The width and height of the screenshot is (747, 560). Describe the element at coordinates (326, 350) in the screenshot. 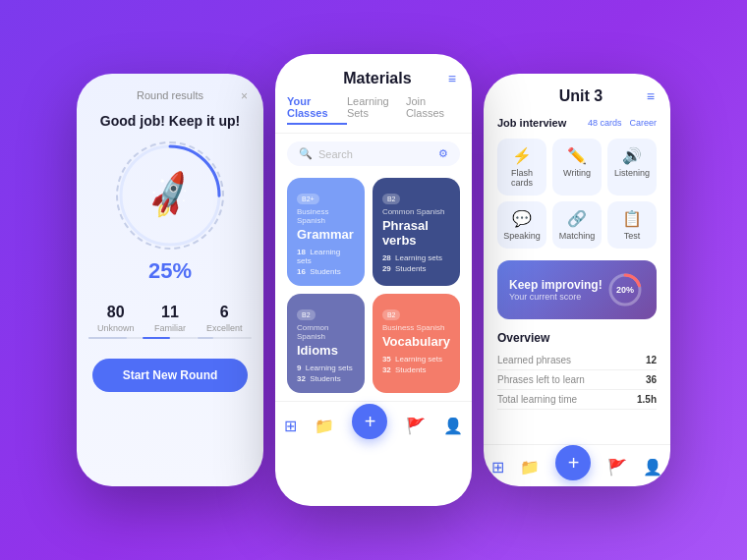

I see `card-idioms-title: Idioms` at that location.